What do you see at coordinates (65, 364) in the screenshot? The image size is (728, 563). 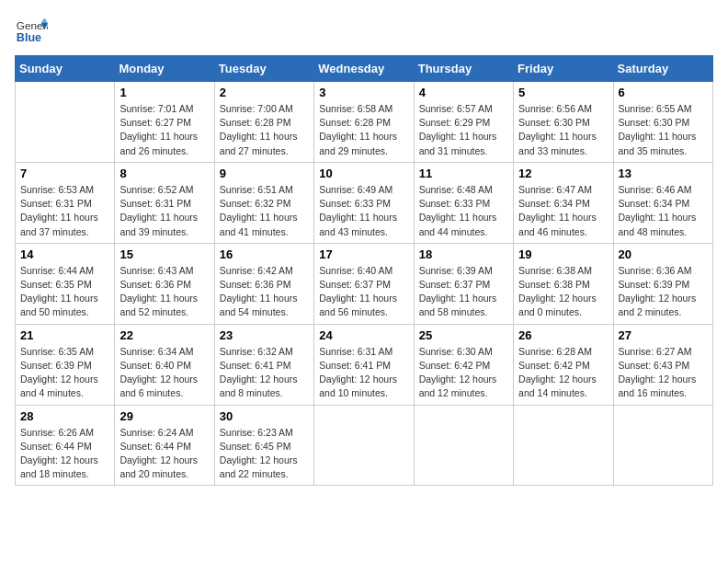 I see `calendar-cell: 21Sunrise: 6:35 AMSunset: 6:39 PMDayligh…` at bounding box center [65, 364].